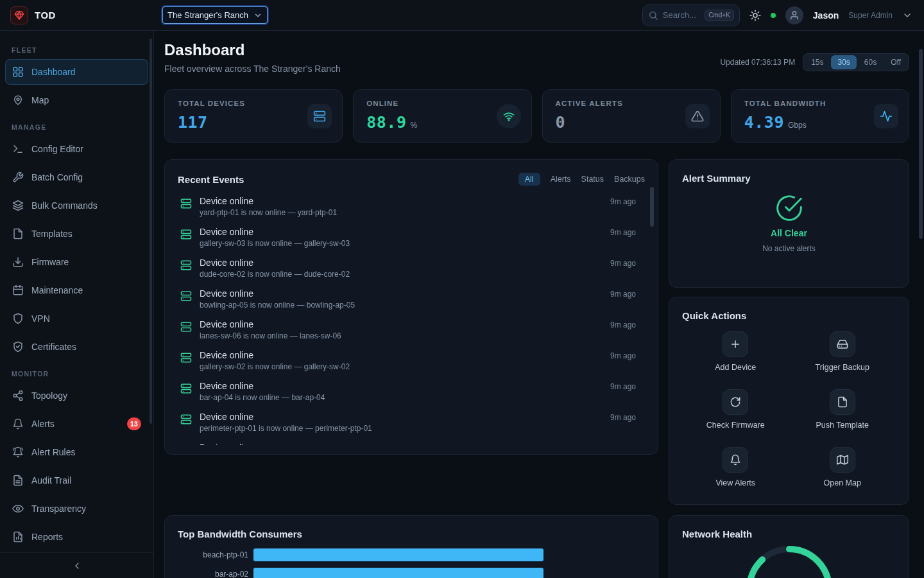  Describe the element at coordinates (77, 206) in the screenshot. I see `sidebar-item-bulk-commands: Bulk Commands` at that location.